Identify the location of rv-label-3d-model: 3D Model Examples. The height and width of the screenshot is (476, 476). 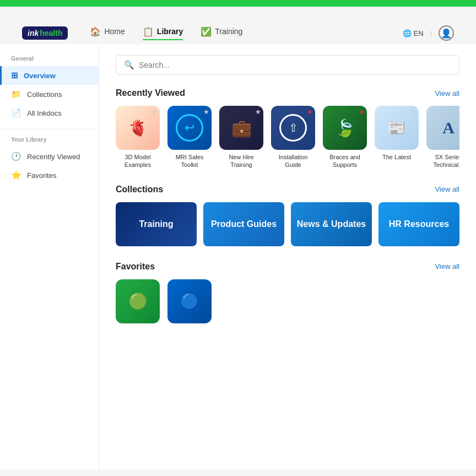
(138, 161).